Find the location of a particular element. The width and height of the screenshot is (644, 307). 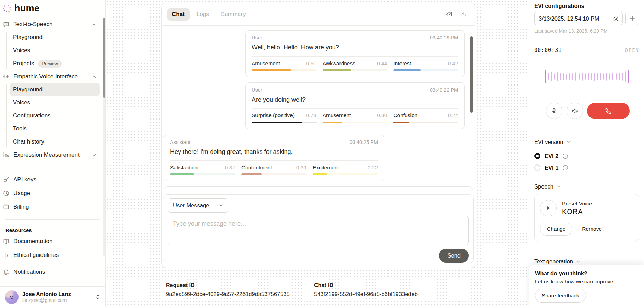

emotion-scores: Surprise (positive)0.78 Amusement0.30 Co… is located at coordinates (355, 118).